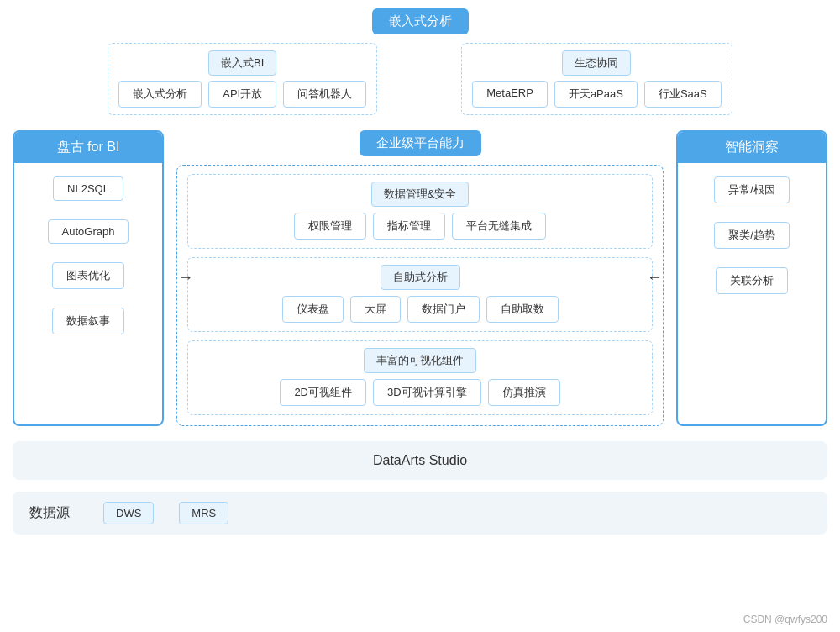  I want to click on embed-item-1: API开放, so click(242, 94).